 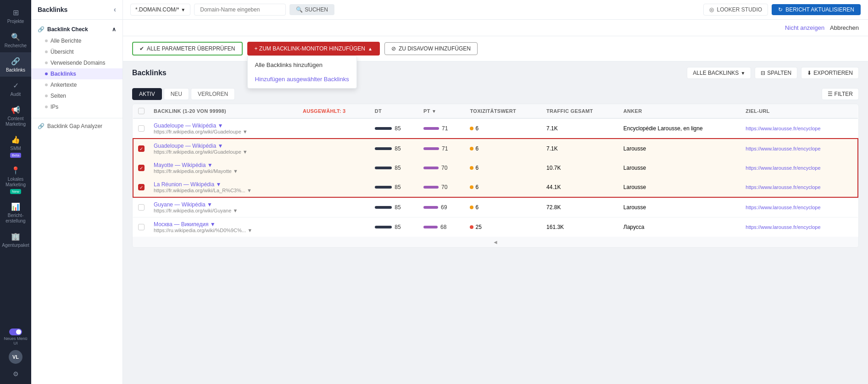 What do you see at coordinates (16, 89) in the screenshot?
I see `sidebar-item-audit: ✓ Audit` at bounding box center [16, 89].